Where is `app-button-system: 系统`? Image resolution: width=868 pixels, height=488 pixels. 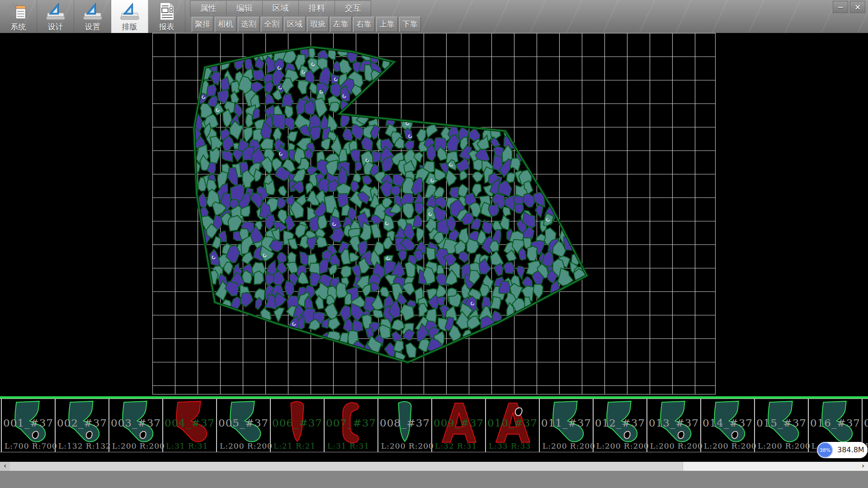
app-button-system: 系统 is located at coordinates (19, 16).